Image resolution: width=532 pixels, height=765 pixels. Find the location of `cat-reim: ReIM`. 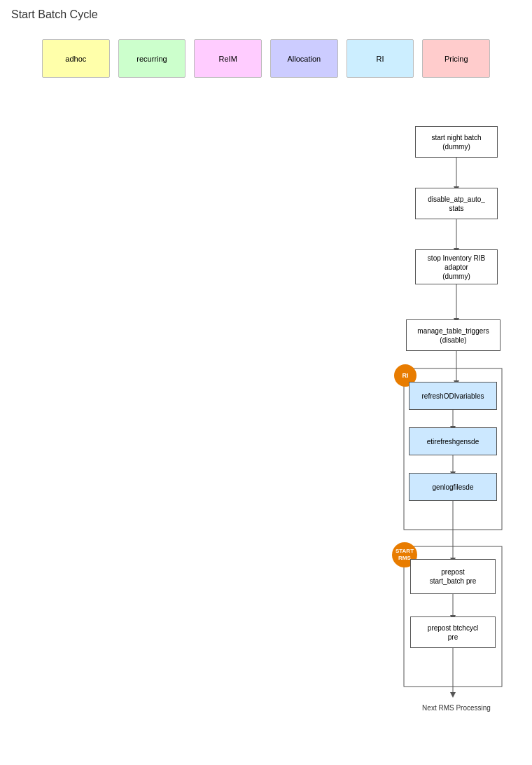

cat-reim: ReIM is located at coordinates (228, 59).